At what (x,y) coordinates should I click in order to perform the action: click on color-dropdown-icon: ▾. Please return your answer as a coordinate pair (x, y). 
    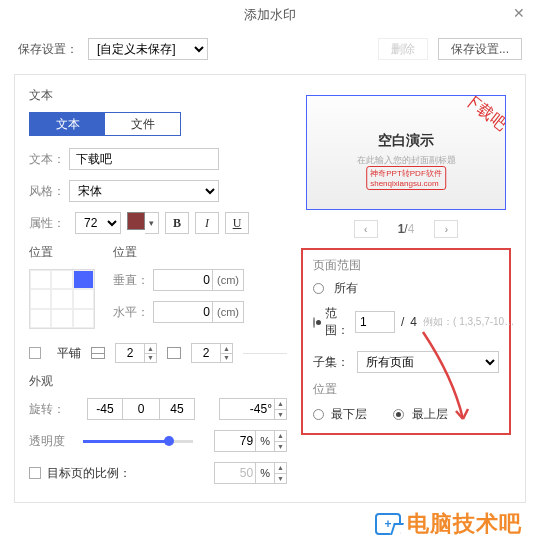
    Looking at the image, I should click on (152, 223).